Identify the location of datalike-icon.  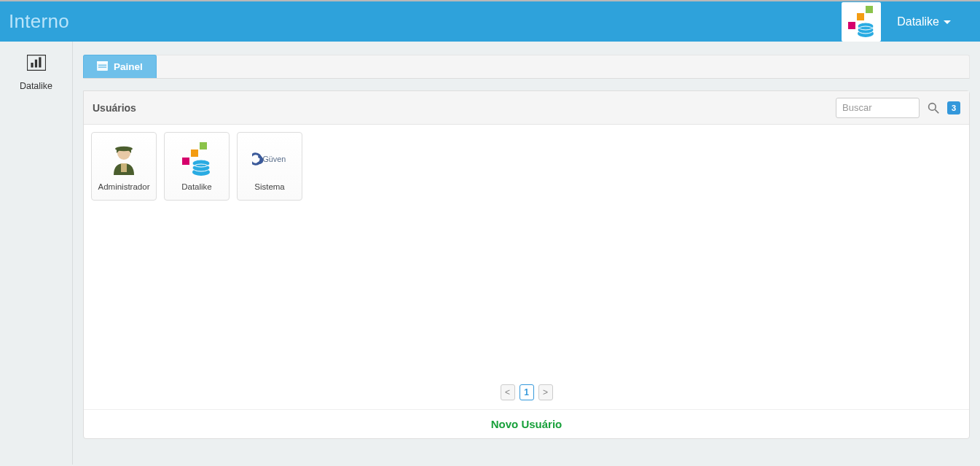
(197, 159).